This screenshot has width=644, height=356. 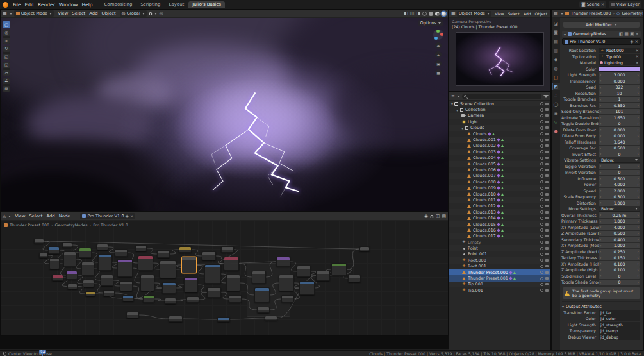 I want to click on properties-tab-modifiers: ◩, so click(x=556, y=87).